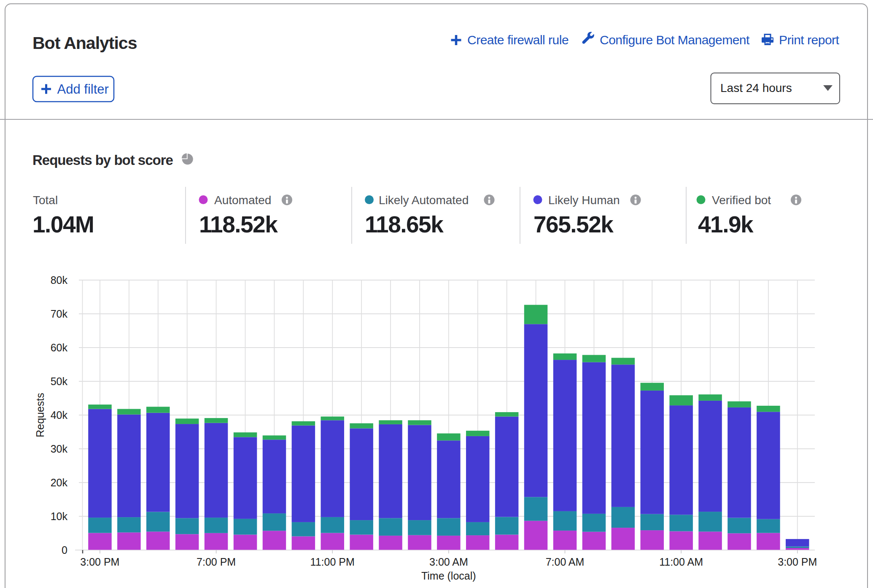 This screenshot has height=588, width=873. What do you see at coordinates (59, 483) in the screenshot?
I see `svg-text: 20k` at bounding box center [59, 483].